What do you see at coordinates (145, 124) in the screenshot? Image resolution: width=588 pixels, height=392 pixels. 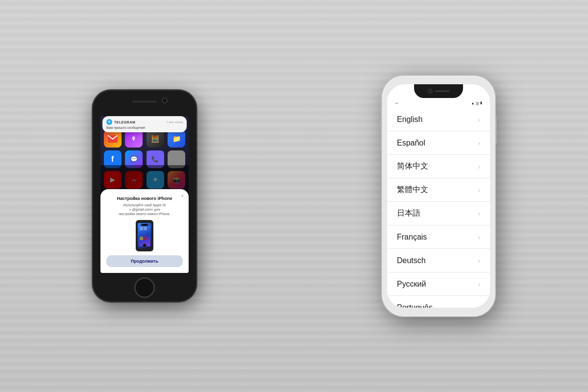 I see `telegram-notification: ✈ TELEGRAM 1 мин назад Вам пришло сообще…` at bounding box center [145, 124].